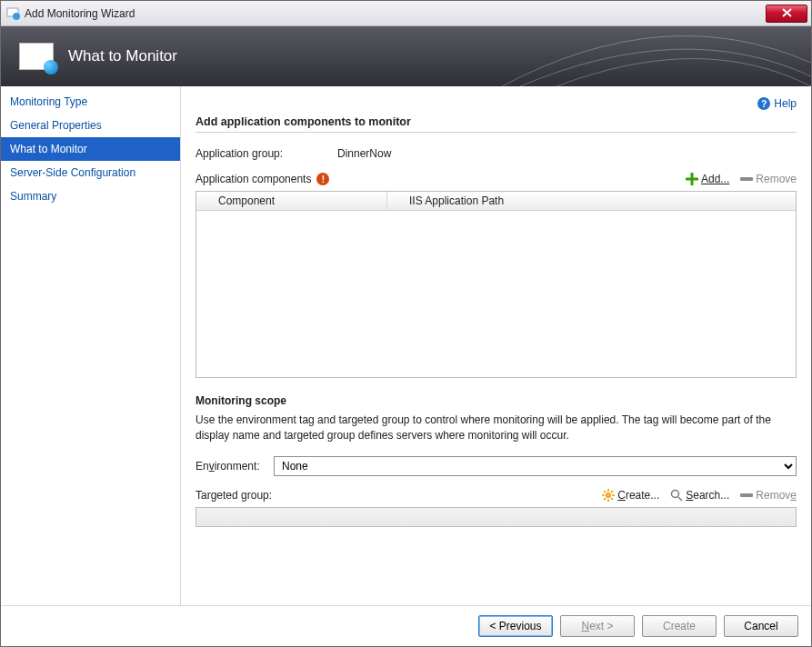  Describe the element at coordinates (234, 495) in the screenshot. I see `targeted-group-label: Targeted group:` at that location.